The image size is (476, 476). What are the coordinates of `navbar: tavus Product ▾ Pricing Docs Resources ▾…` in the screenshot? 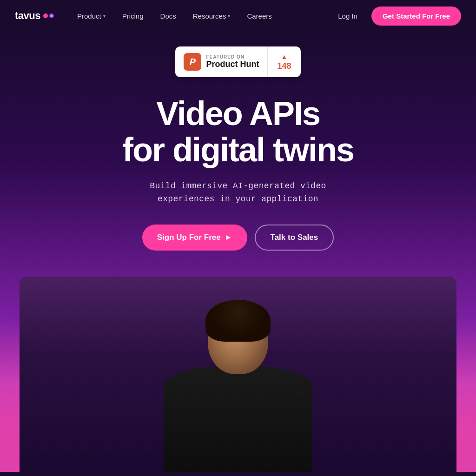 It's located at (238, 16).